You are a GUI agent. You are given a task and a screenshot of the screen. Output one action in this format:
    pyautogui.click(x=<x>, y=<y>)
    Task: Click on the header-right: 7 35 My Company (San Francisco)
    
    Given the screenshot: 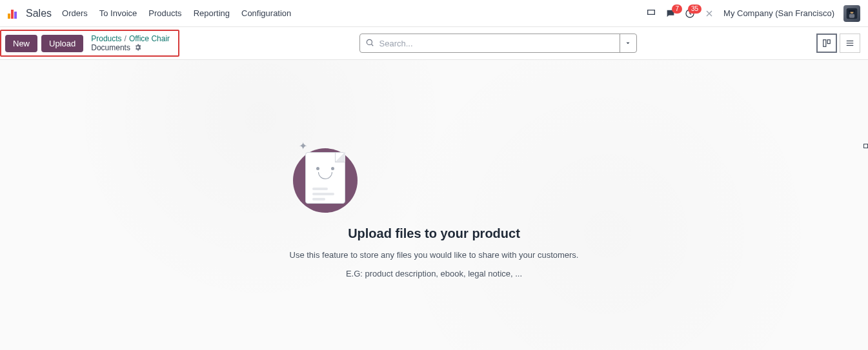 What is the action you would take?
    pyautogui.click(x=753, y=14)
    